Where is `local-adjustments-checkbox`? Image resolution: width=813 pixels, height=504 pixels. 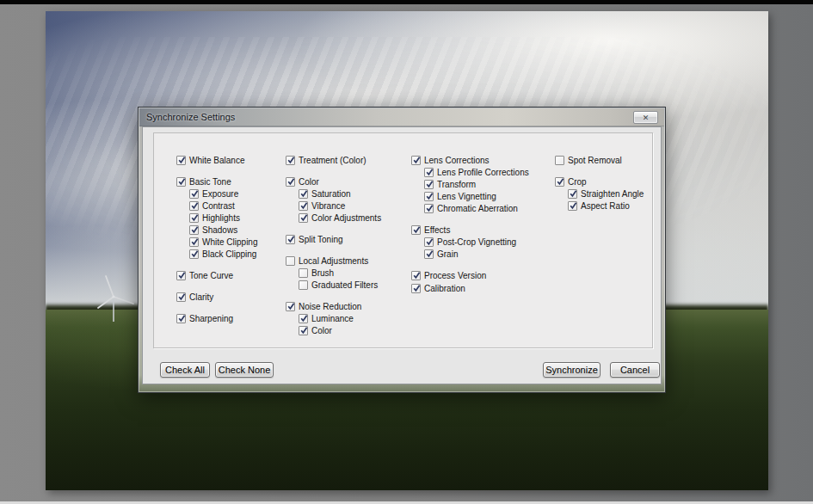
local-adjustments-checkbox is located at coordinates (291, 261).